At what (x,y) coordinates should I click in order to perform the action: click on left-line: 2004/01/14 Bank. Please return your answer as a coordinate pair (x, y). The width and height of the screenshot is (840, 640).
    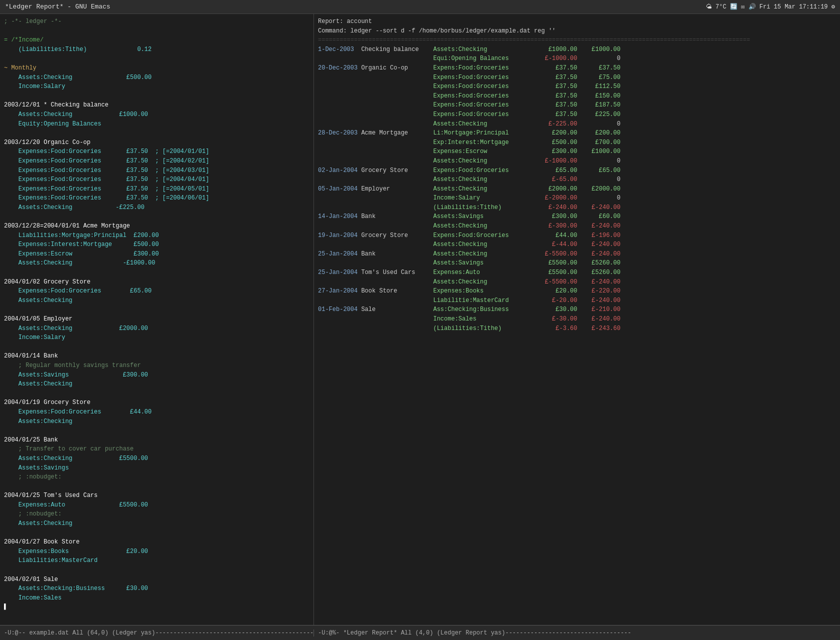
    Looking at the image, I should click on (157, 356).